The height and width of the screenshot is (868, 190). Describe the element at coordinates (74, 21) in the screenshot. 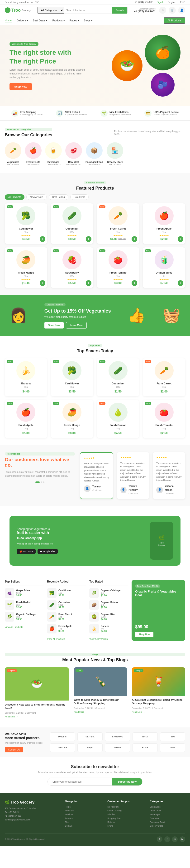

I see `nav-pages: Pages ▾` at that location.